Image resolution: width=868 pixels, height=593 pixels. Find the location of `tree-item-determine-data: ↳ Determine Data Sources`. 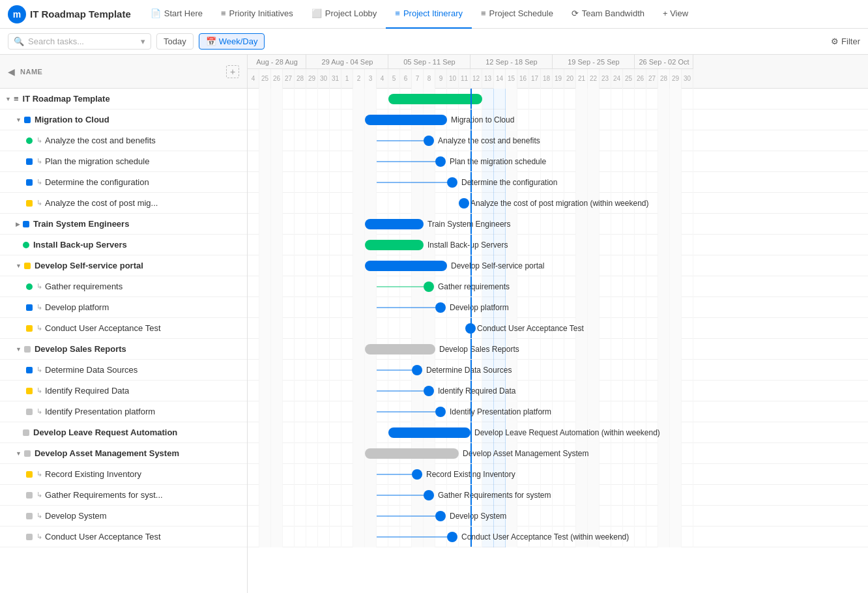

tree-item-determine-data: ↳ Determine Data Sources is located at coordinates (124, 370).